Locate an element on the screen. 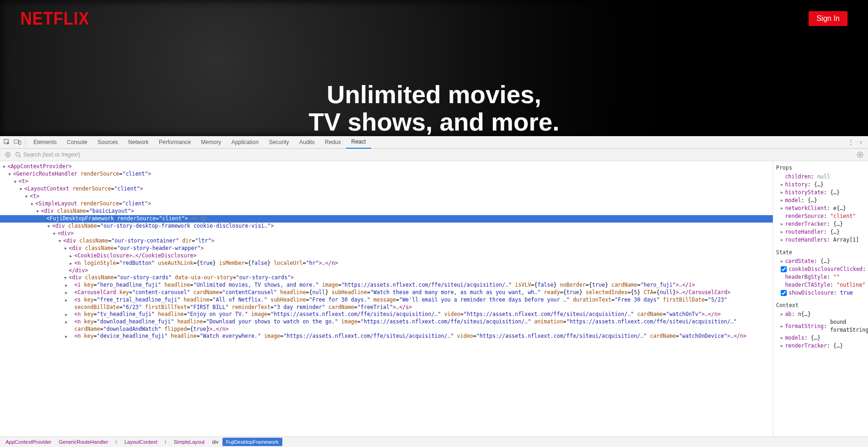 This screenshot has height=447, width=868. tree-row: <div className="our-story-header-wrapper… is located at coordinates (386, 249).